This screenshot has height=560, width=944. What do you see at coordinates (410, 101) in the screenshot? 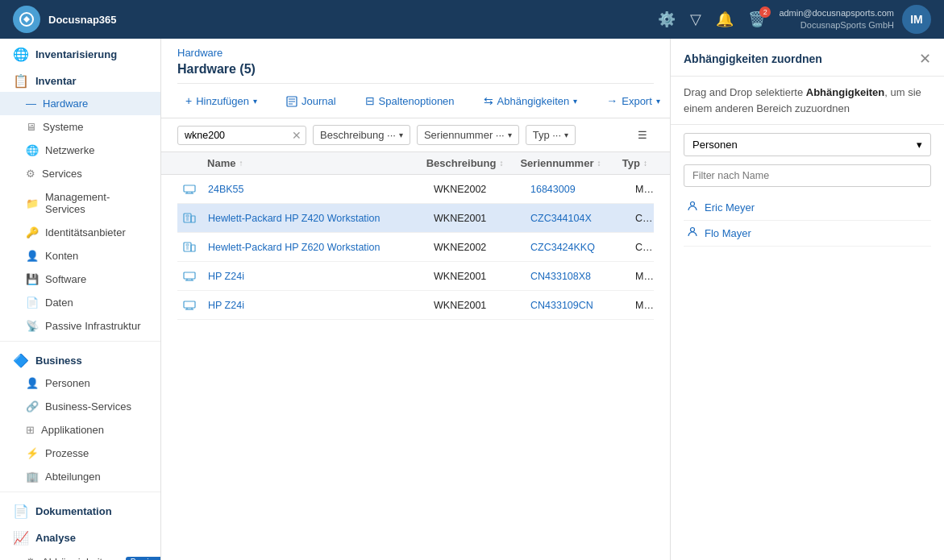
I see `spaltenoptionen-button: ⊟ Spaltenoptionen` at bounding box center [410, 101].